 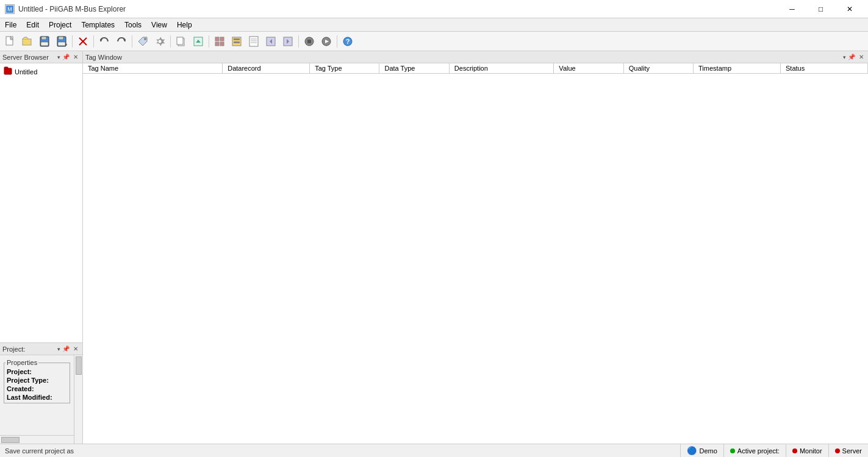 I want to click on menu-item-view: View, so click(x=159, y=25).